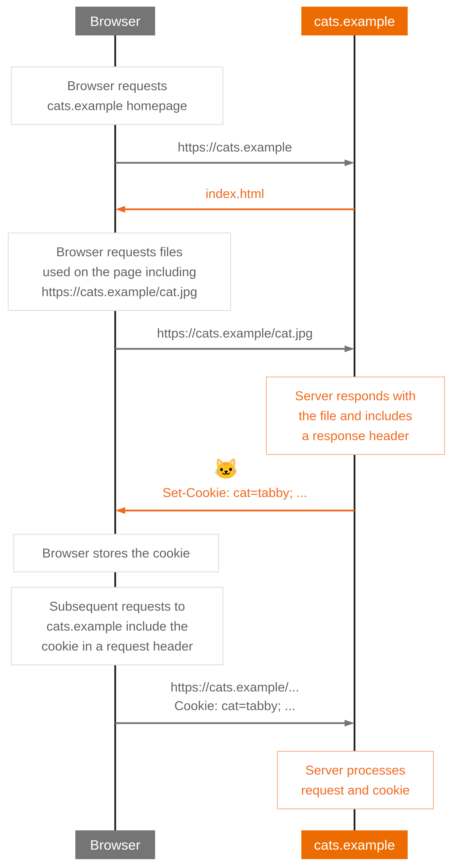 This screenshot has height=868, width=454. I want to click on note-browser-request-homepage: Browser requestscats.example homepage, so click(117, 96).